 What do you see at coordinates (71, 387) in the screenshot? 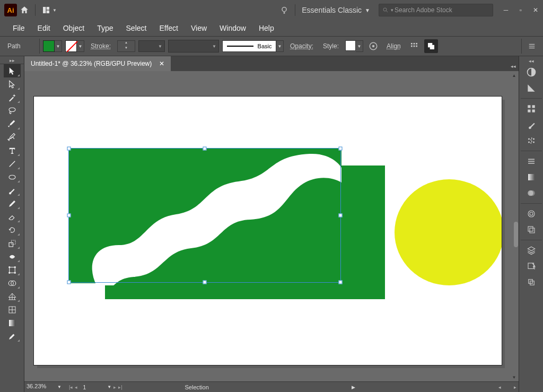
I see `artboard-first-icon: |◂` at bounding box center [71, 387].